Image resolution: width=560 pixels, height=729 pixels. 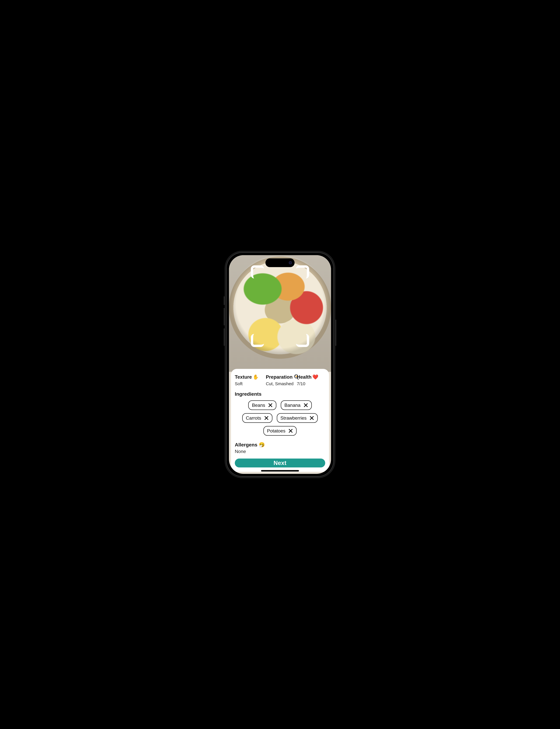 I want to click on stat-texture-value: Soft, so click(x=249, y=384).